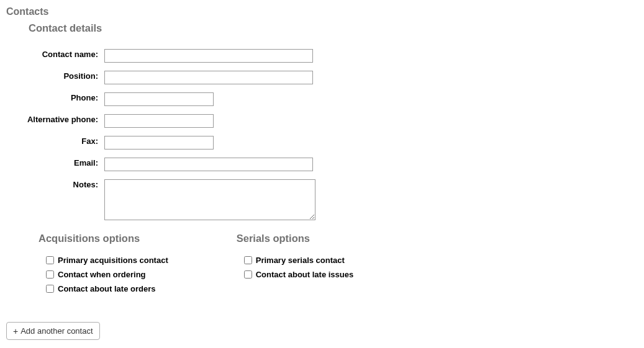 The width and height of the screenshot is (644, 348). What do you see at coordinates (50, 274) in the screenshot?
I see `contact-when-ordering-checkbox` at bounding box center [50, 274].